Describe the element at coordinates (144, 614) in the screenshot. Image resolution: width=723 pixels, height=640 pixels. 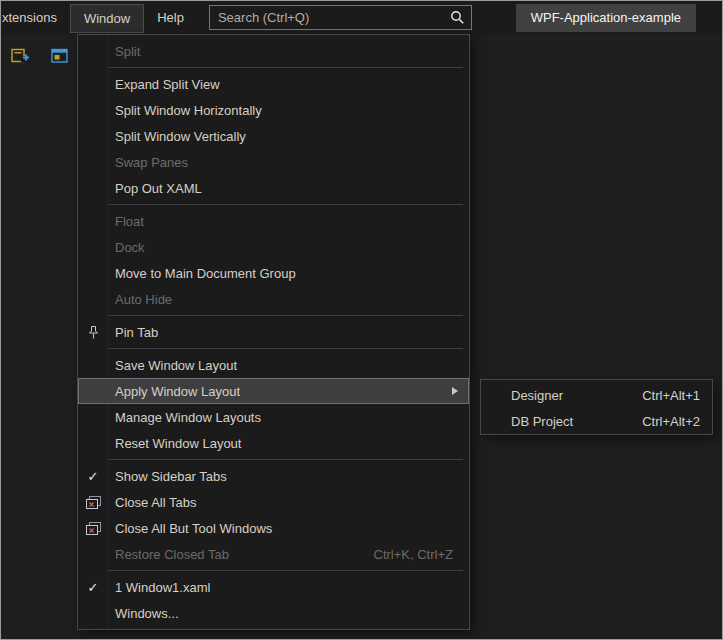
I see `menu-item-label: Windows...` at that location.